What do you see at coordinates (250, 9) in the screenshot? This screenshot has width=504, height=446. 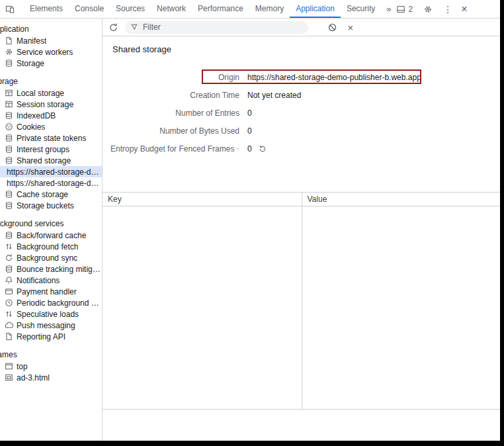 I see `devtools-tabbar: Elements Console Sources Network Perform…` at bounding box center [250, 9].